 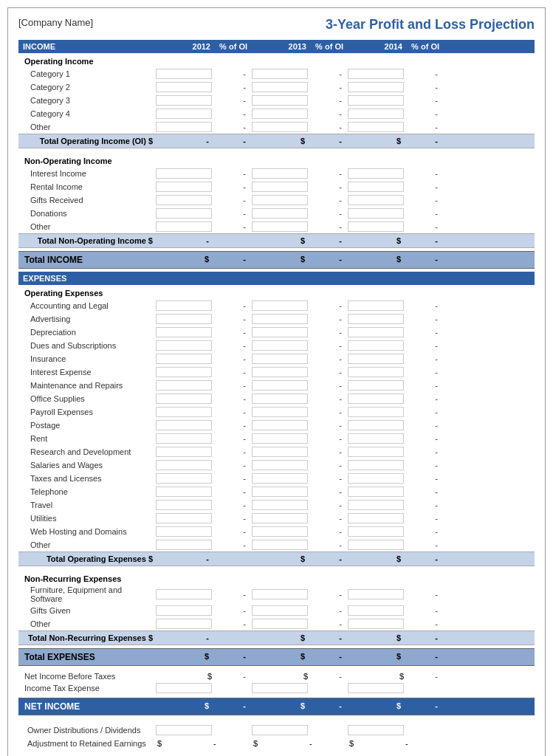 What do you see at coordinates (184, 213) in the screenshot?
I see `donations-y1` at bounding box center [184, 213].